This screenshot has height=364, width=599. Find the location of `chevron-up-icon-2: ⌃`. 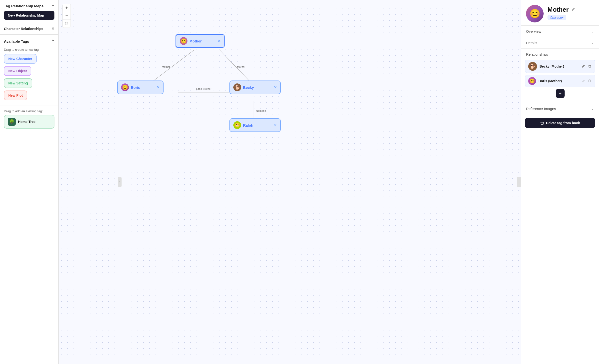

chevron-up-icon-2: ⌃ is located at coordinates (53, 41).